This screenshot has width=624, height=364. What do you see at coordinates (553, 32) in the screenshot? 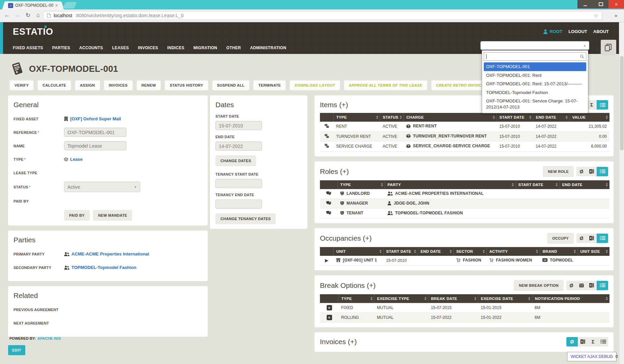
I see `user-menu: ROOT` at bounding box center [553, 32].